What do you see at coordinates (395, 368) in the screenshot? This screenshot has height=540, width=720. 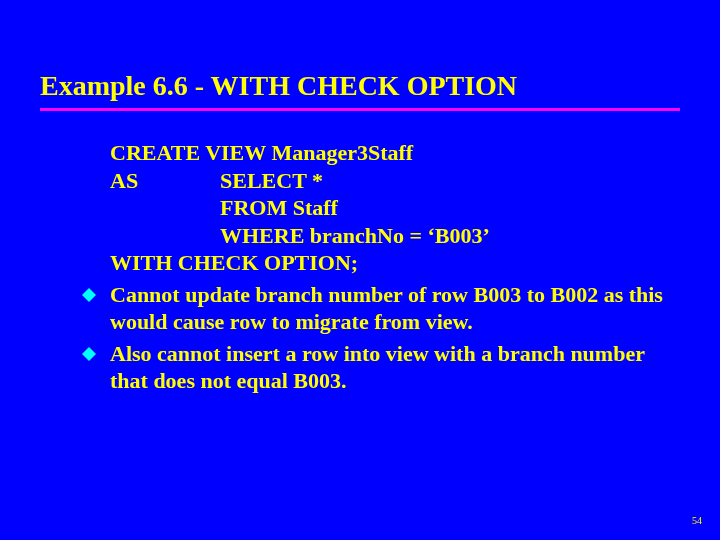 I see `bullet-item: Also cannot insert a row into view with …` at bounding box center [395, 368].